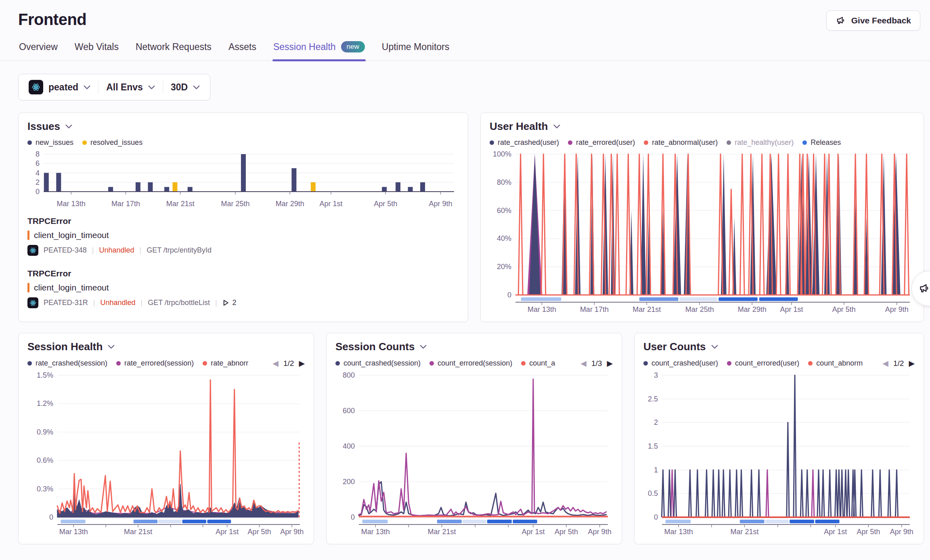 This screenshot has height=560, width=930. I want to click on svg-text: 6, so click(38, 163).